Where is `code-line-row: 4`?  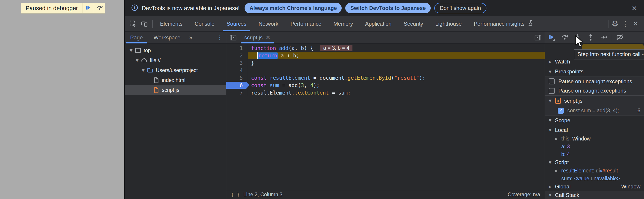
code-line-row: 4 is located at coordinates (386, 70).